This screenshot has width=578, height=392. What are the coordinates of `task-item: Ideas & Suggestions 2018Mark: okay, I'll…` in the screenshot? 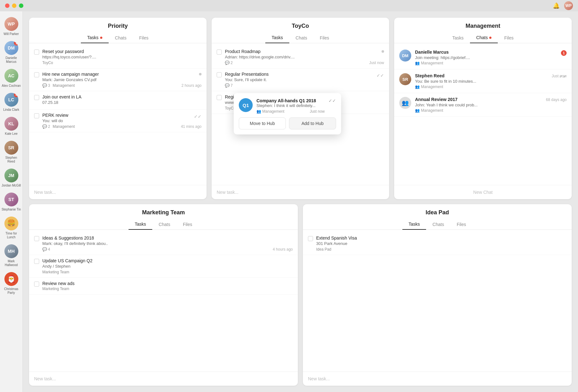 It's located at (164, 244).